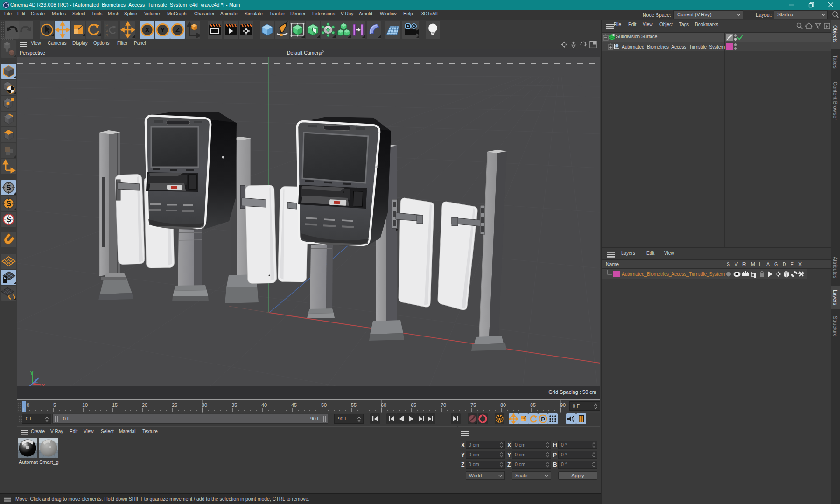 The width and height of the screenshot is (840, 504). I want to click on svg-text: 20, so click(145, 405).